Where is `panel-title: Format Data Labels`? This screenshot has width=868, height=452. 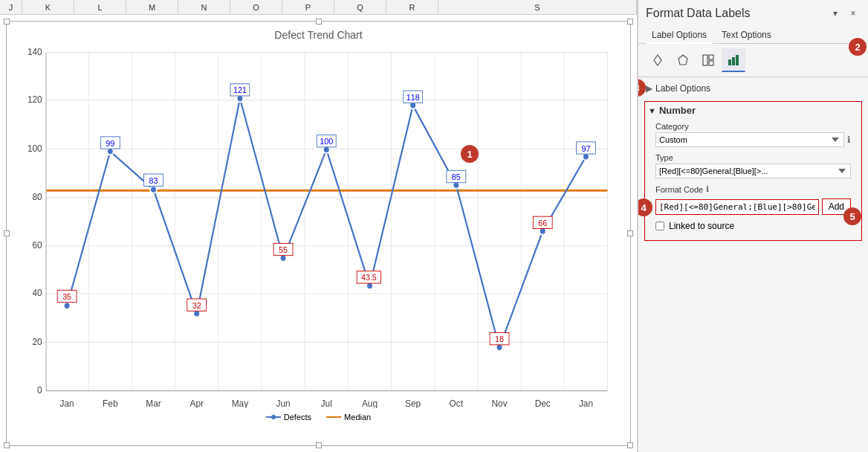 panel-title: Format Data Labels is located at coordinates (699, 13).